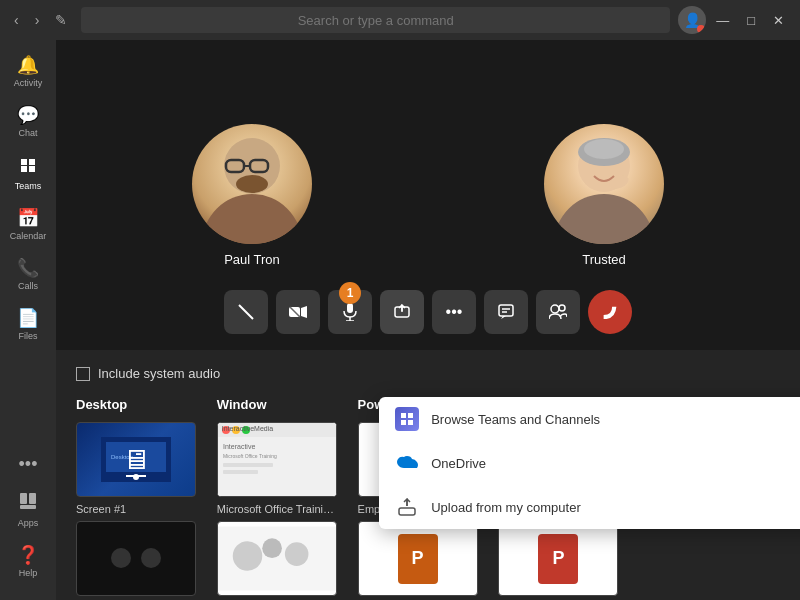 The height and width of the screenshot is (600, 800). I want to click on apps-icon, so click(28, 504).